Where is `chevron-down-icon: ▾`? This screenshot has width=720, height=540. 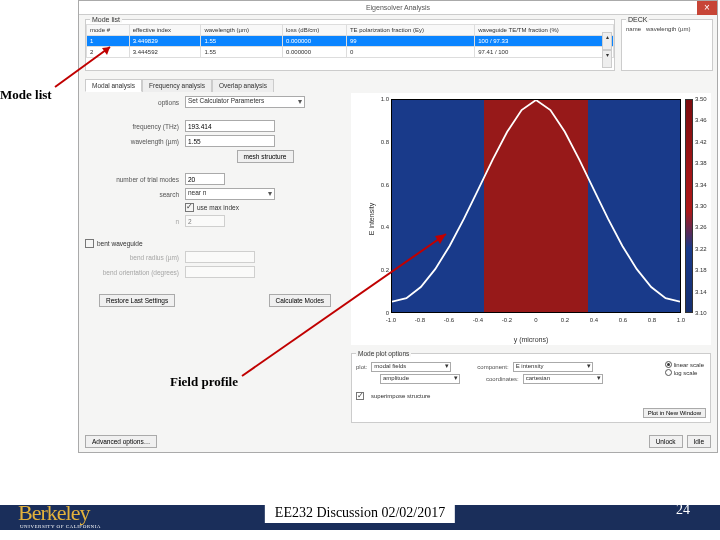 chevron-down-icon: ▾ is located at coordinates (607, 59).